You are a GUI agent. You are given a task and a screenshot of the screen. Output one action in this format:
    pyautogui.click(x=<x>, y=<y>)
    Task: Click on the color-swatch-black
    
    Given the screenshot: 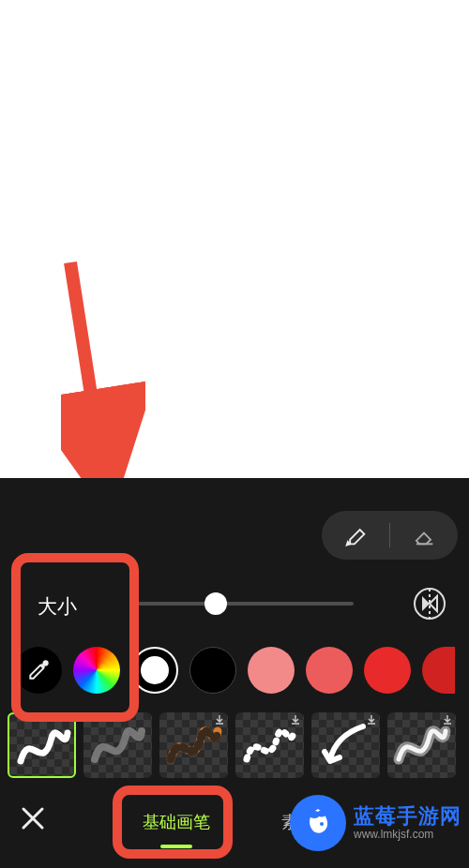 What is the action you would take?
    pyautogui.click(x=213, y=670)
    